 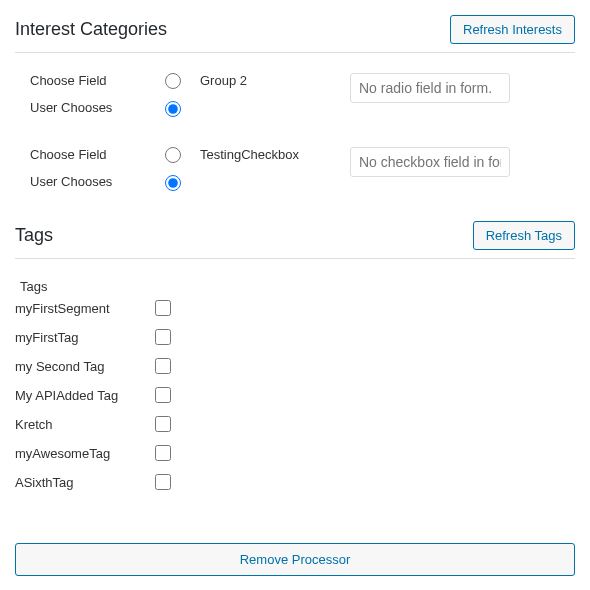 What do you see at coordinates (295, 308) in the screenshot?
I see `tag-row: myFirstSegment` at bounding box center [295, 308].